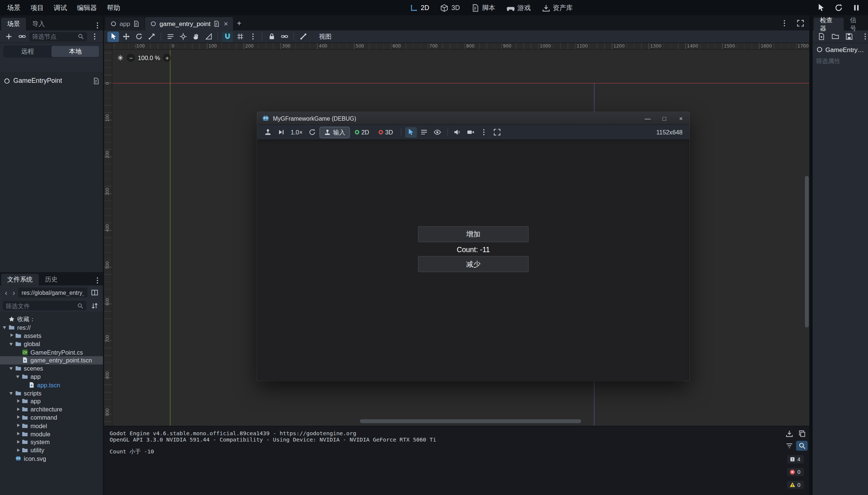 This screenshot has height=495, width=868. Describe the element at coordinates (841, 49) in the screenshot. I see `inspected-node: GameEntryPoint` at that location.